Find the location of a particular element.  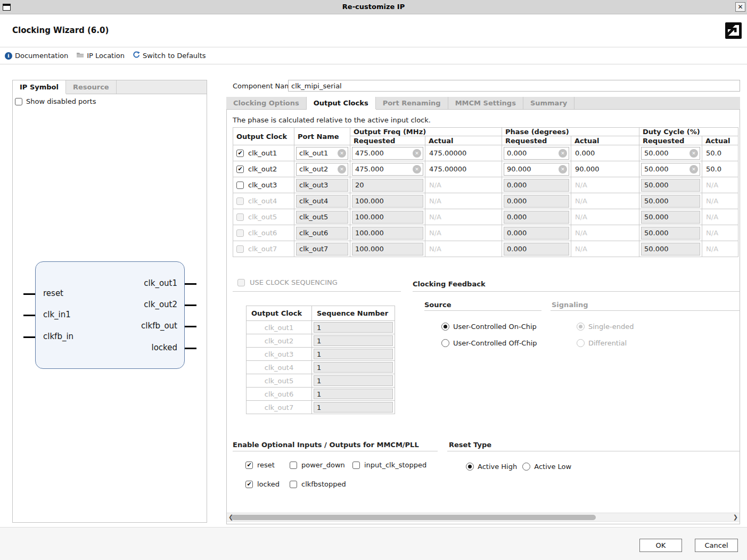

radio-source-user-controlled-off-chip: User-Controlled Off-Chip is located at coordinates (489, 343).